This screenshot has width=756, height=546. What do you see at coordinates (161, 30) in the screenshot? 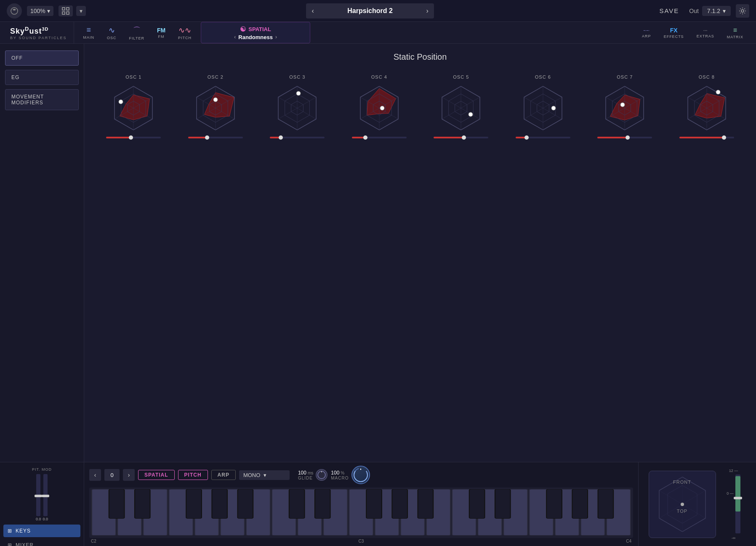
I see `fm-tab-icon: FM` at bounding box center [161, 30].